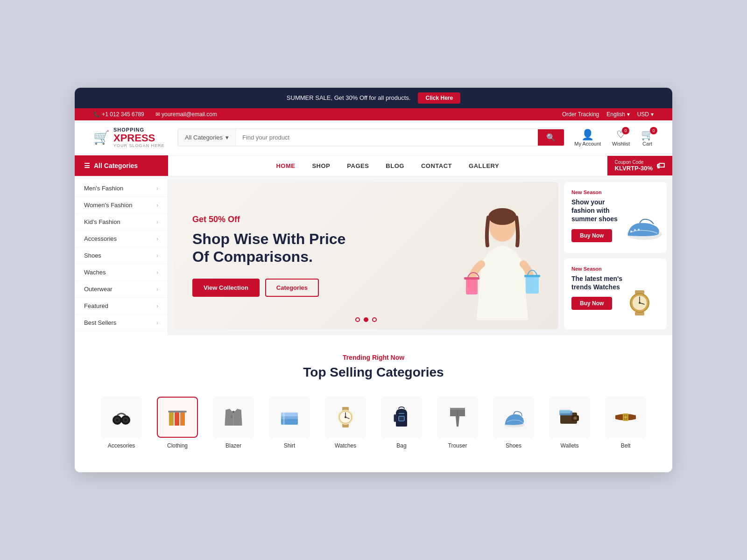 The height and width of the screenshot is (560, 747). I want to click on banner2-title: The latest men's trends Watches, so click(599, 283).